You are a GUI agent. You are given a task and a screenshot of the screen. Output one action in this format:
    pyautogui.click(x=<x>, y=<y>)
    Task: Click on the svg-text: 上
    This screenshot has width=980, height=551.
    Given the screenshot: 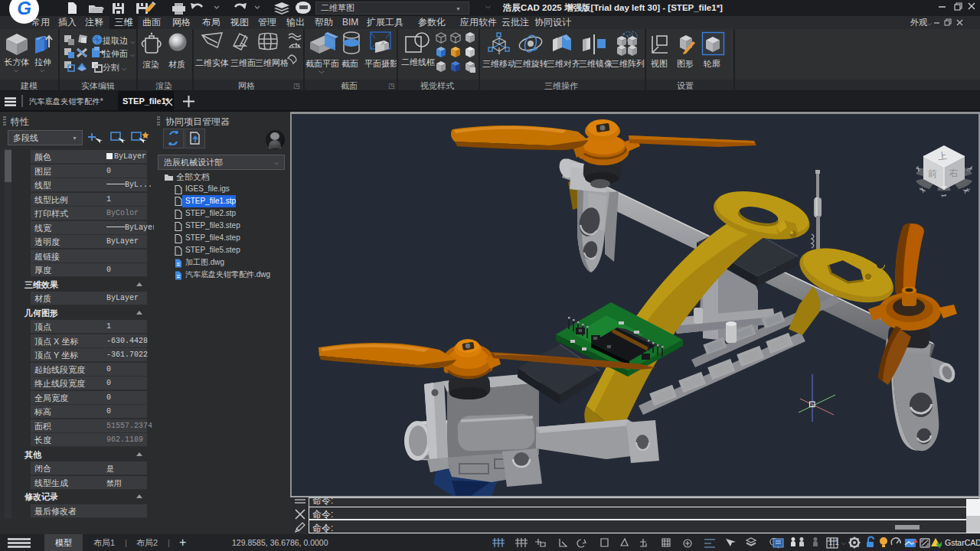 What is the action you would take?
    pyautogui.click(x=942, y=156)
    